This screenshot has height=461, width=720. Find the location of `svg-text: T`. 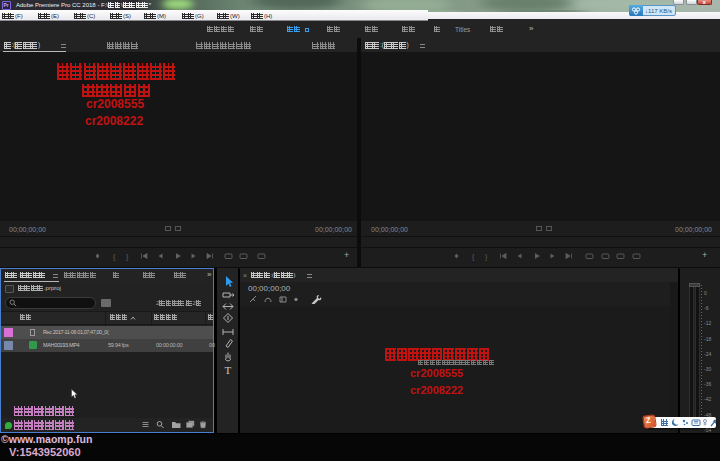

svg-text: T is located at coordinates (228, 370).